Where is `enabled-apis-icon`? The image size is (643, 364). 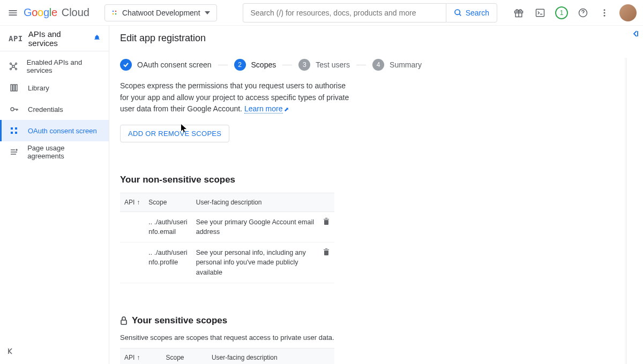
enabled-apis-icon is located at coordinates (13, 66).